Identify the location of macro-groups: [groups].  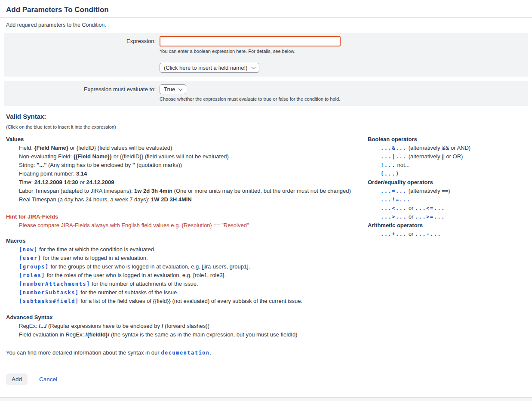
(34, 267).